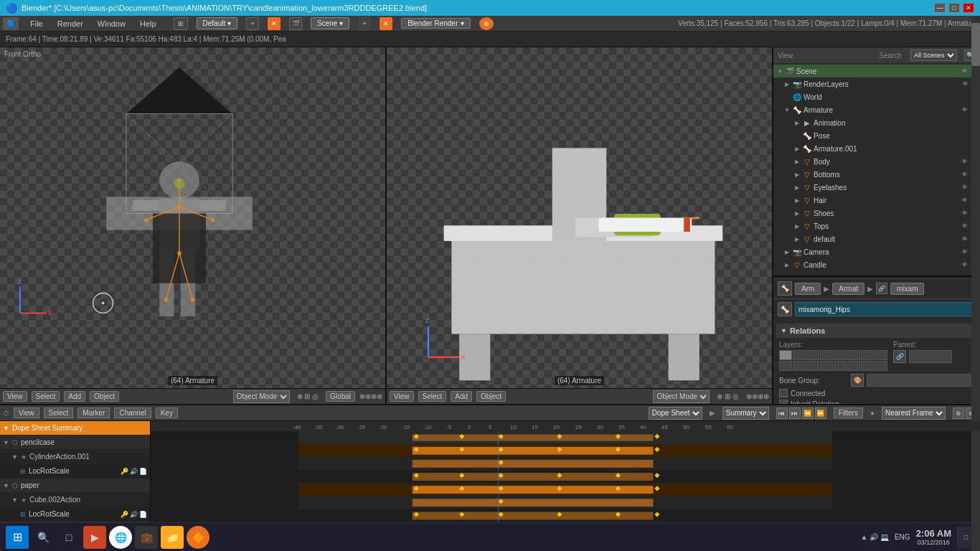 The width and height of the screenshot is (980, 551). I want to click on dope-label-cyl: ▼ ★ CylinderAction.001, so click(75, 457).